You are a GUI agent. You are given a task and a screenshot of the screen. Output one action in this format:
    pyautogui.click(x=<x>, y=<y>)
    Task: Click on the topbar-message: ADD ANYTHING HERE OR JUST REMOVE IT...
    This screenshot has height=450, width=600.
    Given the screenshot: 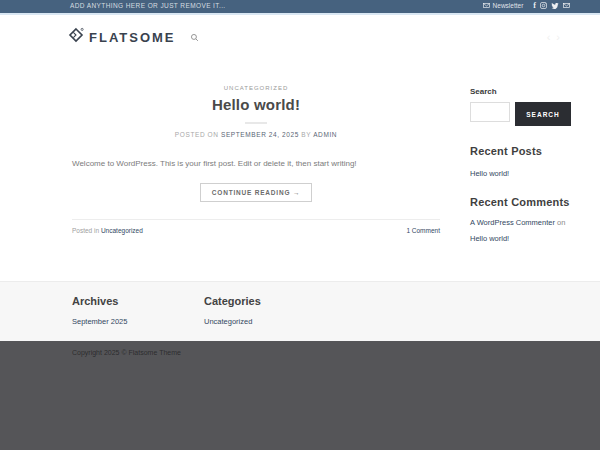 What is the action you would take?
    pyautogui.click(x=148, y=6)
    